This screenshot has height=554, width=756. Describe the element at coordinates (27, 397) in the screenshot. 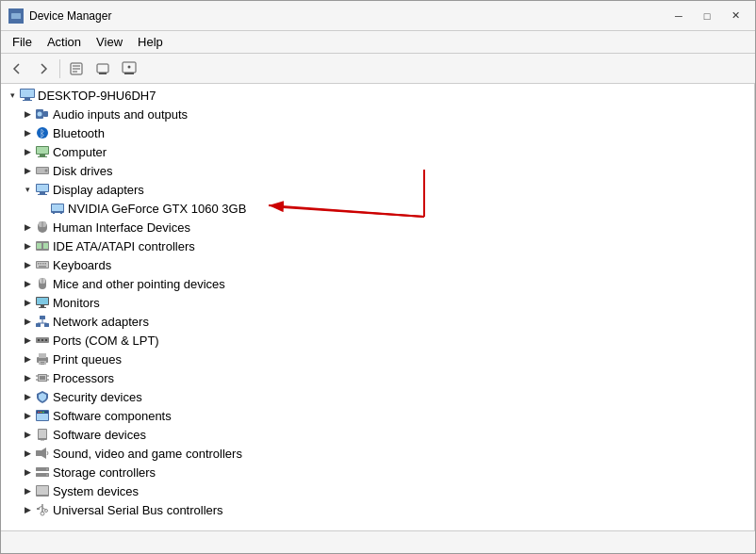

I see `security-expander: ▶` at that location.